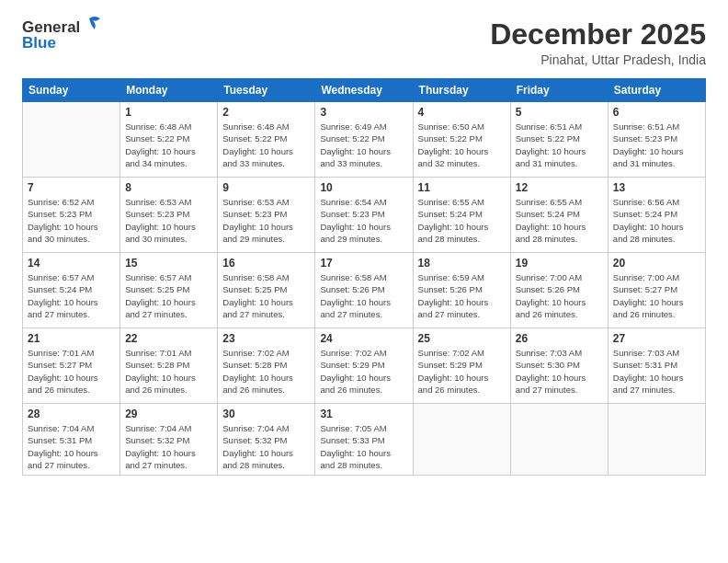 This screenshot has width=728, height=563. I want to click on table-row: 31Sunrise: 7:05 AM Sunset: 5:33 PM Dayli…, so click(364, 440).